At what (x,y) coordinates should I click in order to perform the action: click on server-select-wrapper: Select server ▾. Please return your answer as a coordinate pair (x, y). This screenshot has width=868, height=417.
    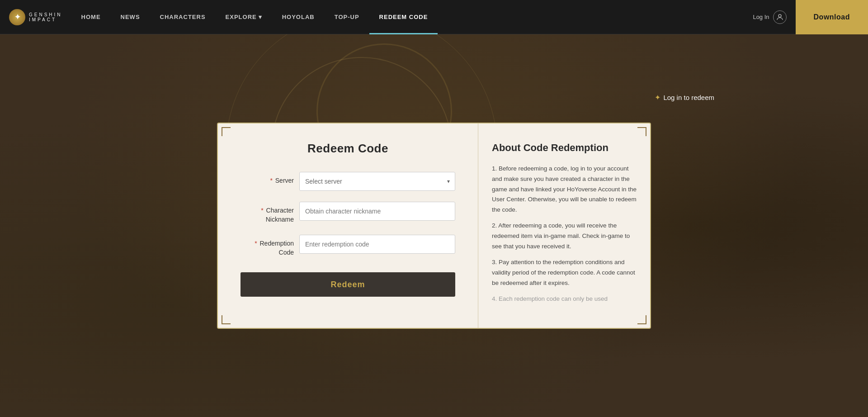
    Looking at the image, I should click on (377, 181).